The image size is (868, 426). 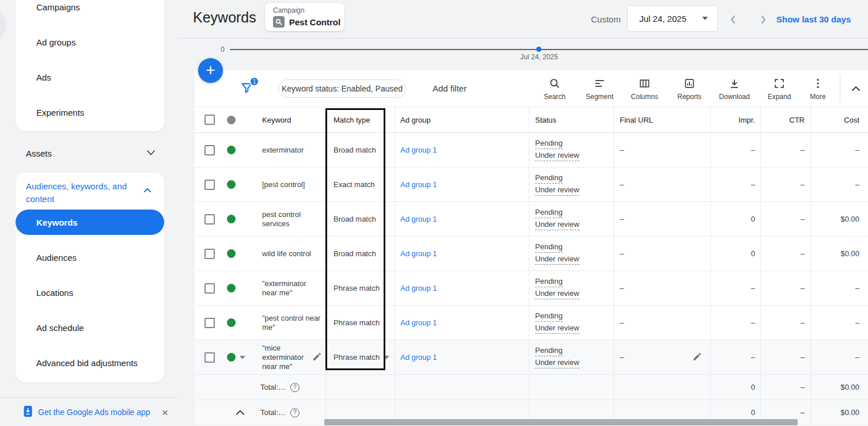 I want to click on cost-cell: –, so click(x=839, y=288).